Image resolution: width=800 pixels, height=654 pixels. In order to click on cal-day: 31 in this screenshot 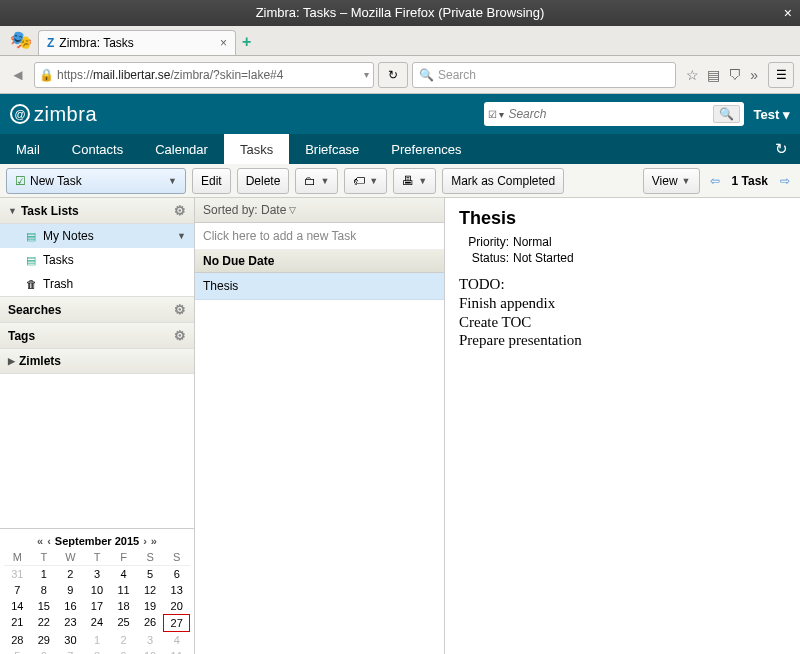, I will do `click(18, 574)`.